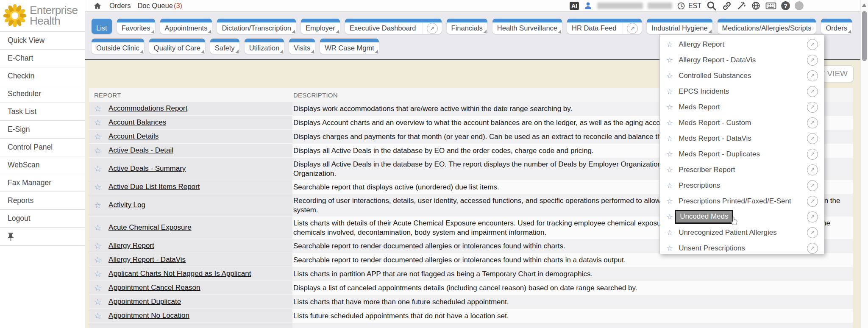 The height and width of the screenshot is (328, 868). Describe the element at coordinates (42, 130) in the screenshot. I see `sidebar-item: E-Sign` at that location.